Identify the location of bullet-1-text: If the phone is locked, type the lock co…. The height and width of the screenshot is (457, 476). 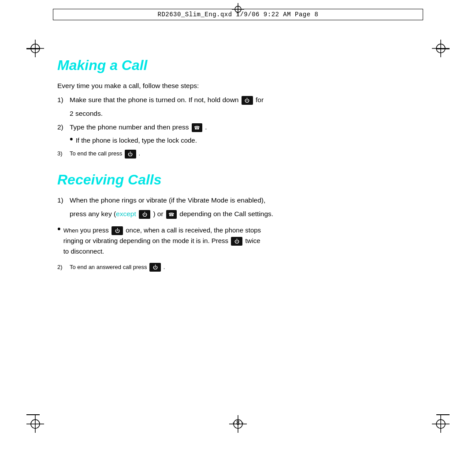
(137, 140).